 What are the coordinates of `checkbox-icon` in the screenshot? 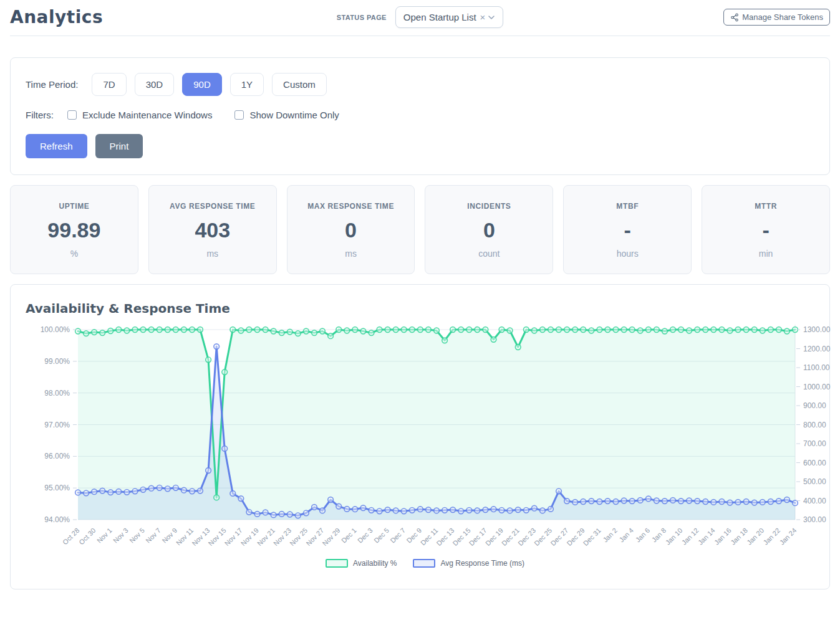 It's located at (72, 115).